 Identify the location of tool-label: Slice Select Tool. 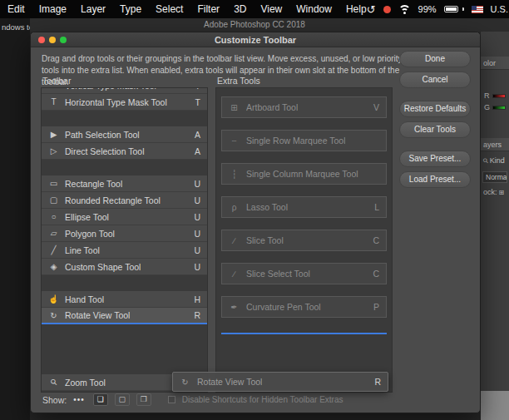
(278, 274).